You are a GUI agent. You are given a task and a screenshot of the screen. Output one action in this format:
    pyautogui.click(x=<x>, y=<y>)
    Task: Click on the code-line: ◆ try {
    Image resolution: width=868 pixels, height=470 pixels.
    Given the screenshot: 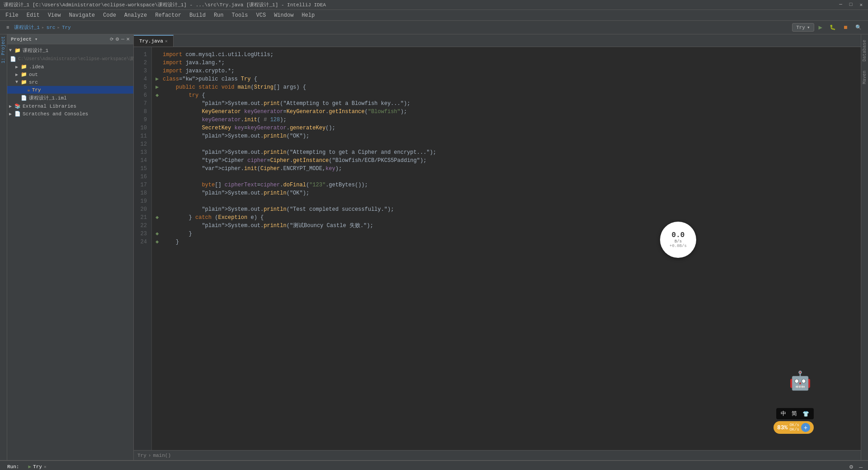 What is the action you would take?
    pyautogui.click(x=508, y=95)
    